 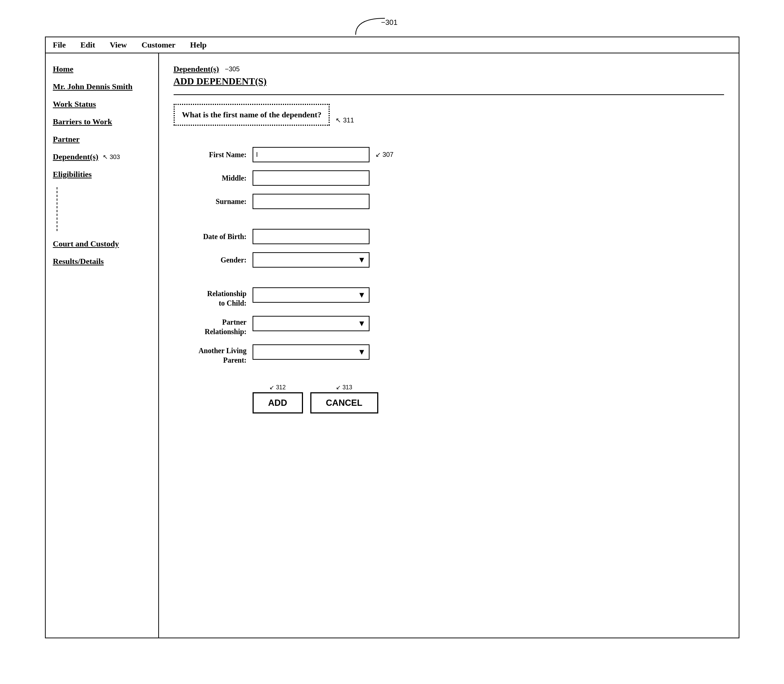 What do you see at coordinates (305, 260) in the screenshot?
I see `gender-row: Gender: ▼` at bounding box center [305, 260].